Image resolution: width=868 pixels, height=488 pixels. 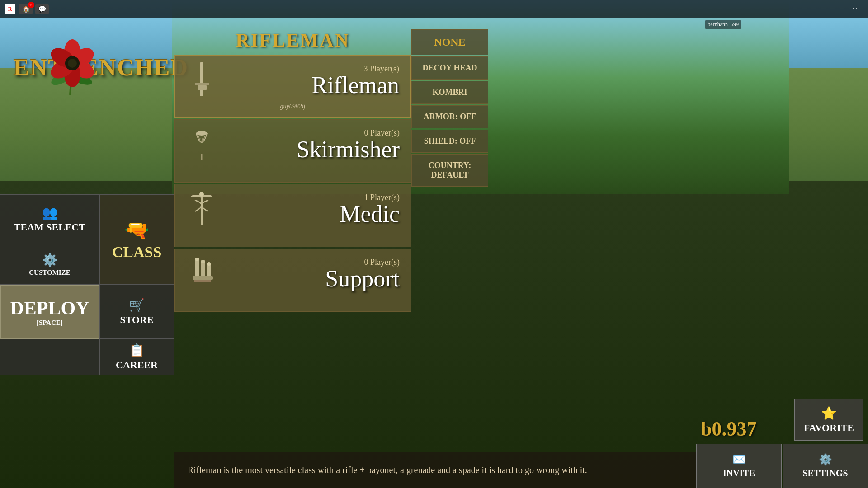 I want to click on class-card-skirmisher: 0 Player(s) Skirmisher, so click(x=293, y=151).